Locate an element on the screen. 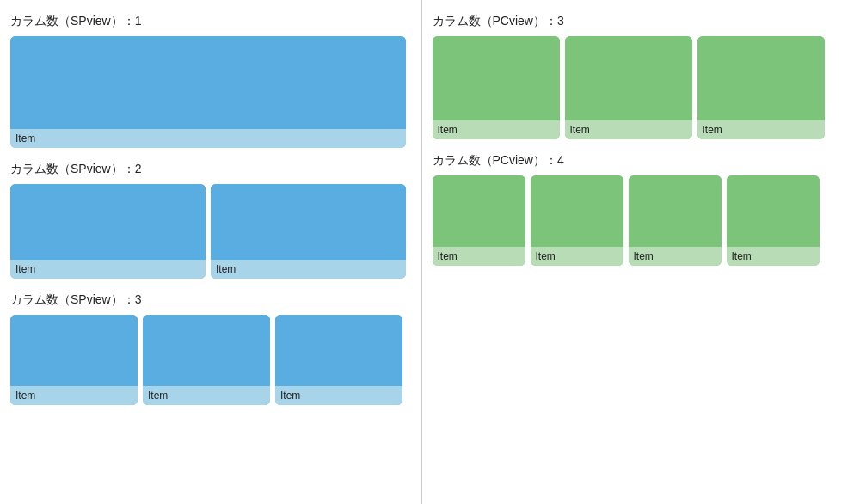 This screenshot has width=860, height=504. pc4-card-3-label: Item is located at coordinates (675, 256).